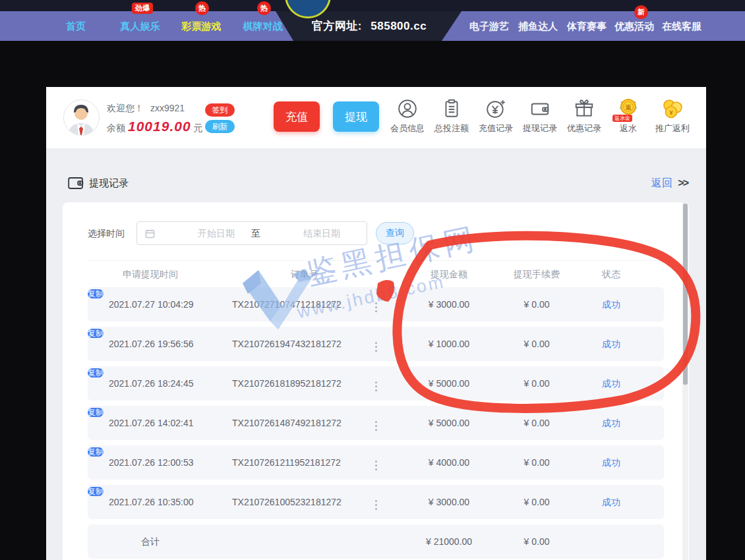 Image resolution: width=745 pixels, height=560 pixels. What do you see at coordinates (151, 423) in the screenshot?
I see `cell-time: 2021.07.26 14:02:41` at bounding box center [151, 423].